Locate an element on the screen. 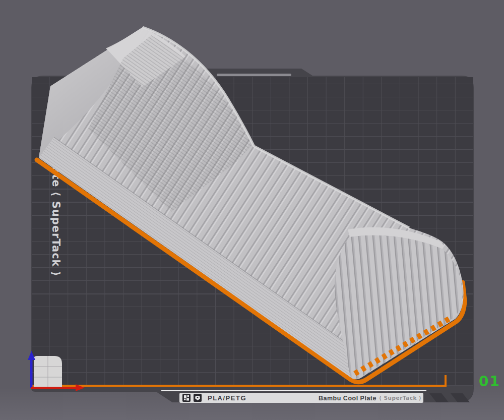 The width and height of the screenshot is (504, 420). filament-icon is located at coordinates (198, 398).